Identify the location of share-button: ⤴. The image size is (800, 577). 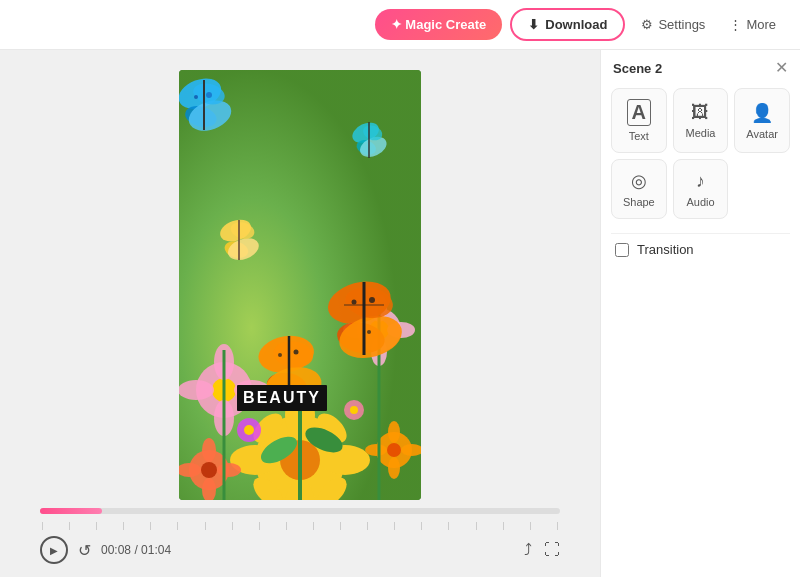
(528, 550).